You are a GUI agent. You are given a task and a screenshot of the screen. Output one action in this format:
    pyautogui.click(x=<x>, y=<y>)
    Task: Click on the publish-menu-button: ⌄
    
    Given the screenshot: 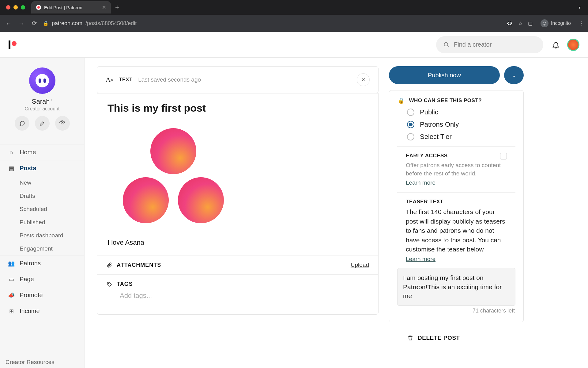 What is the action you would take?
    pyautogui.click(x=514, y=75)
    